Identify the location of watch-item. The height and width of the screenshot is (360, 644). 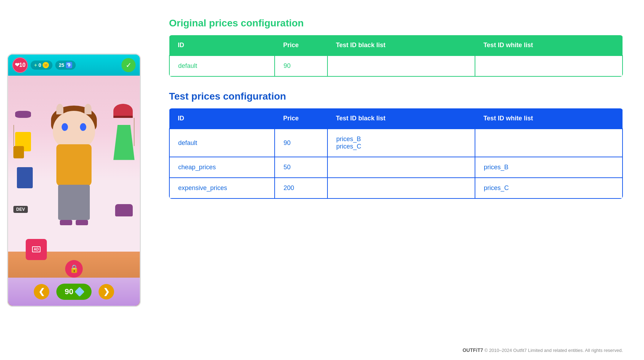
(19, 152).